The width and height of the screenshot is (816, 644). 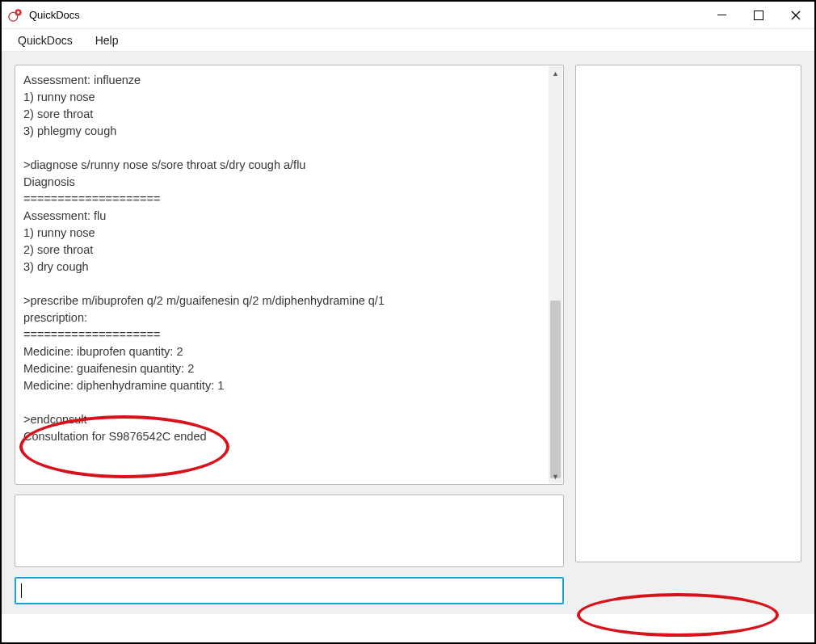 I want to click on app-icon, so click(x=15, y=15).